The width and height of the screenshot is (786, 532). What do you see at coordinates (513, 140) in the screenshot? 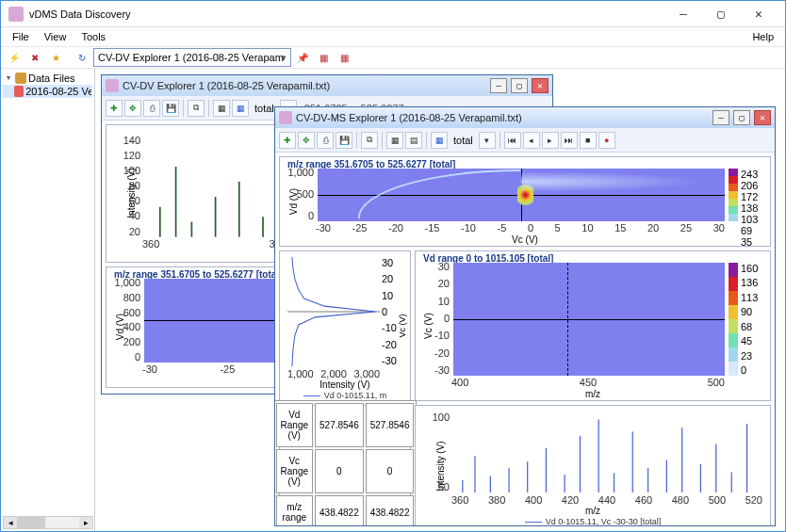
I see `nav-first-icon: ⏮` at bounding box center [513, 140].